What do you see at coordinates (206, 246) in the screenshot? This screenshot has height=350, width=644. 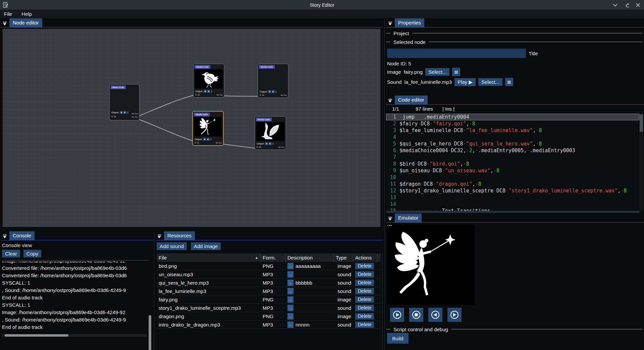 I see `add-image-button: Add image` at bounding box center [206, 246].